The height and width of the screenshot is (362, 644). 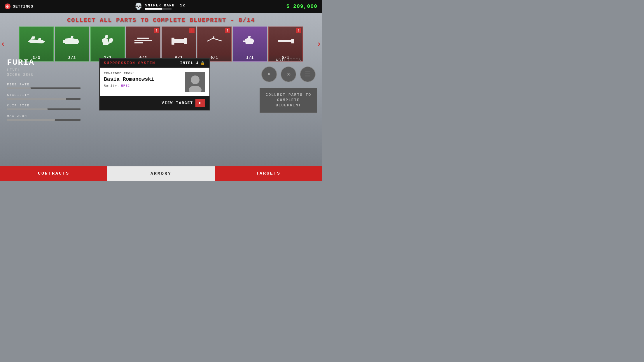 What do you see at coordinates (250, 44) in the screenshot?
I see `part-item-7: 1/1` at bounding box center [250, 44].